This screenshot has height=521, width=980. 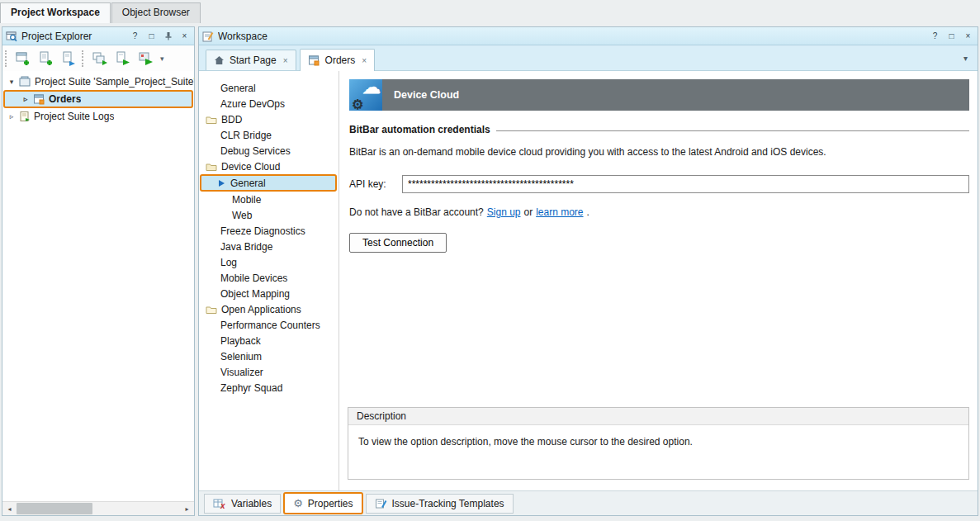 What do you see at coordinates (64, 99) in the screenshot?
I see `orders-label: Orders` at bounding box center [64, 99].